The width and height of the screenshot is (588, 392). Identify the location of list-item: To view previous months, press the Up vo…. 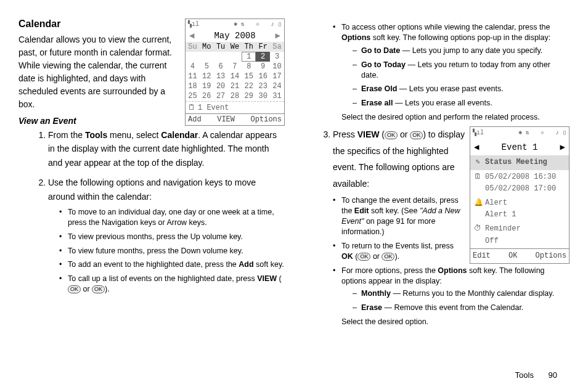
(172, 237).